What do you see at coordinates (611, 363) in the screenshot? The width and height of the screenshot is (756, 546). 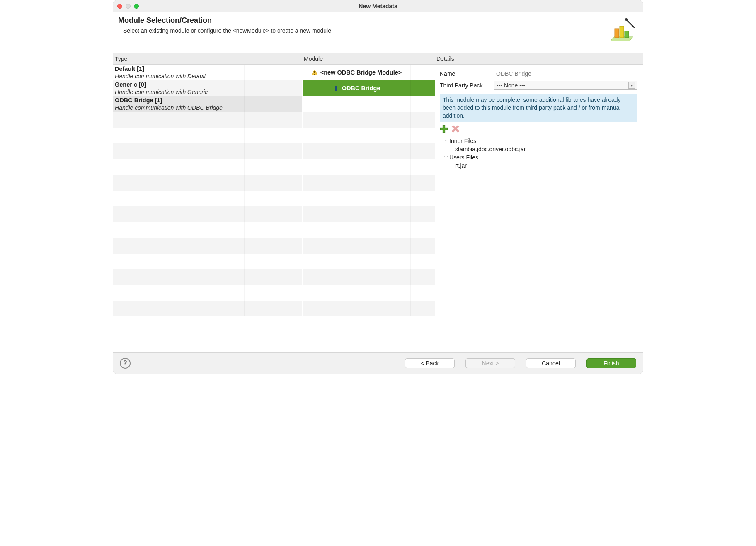 I see `finish-button: Finish` at bounding box center [611, 363].